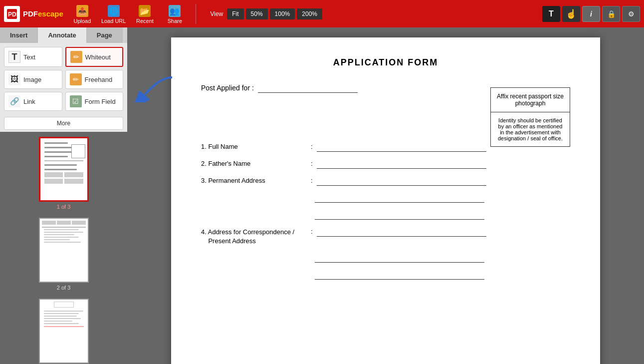  Describe the element at coordinates (64, 35) in the screenshot. I see `tab-bar: Insert Annotate Page` at that location.